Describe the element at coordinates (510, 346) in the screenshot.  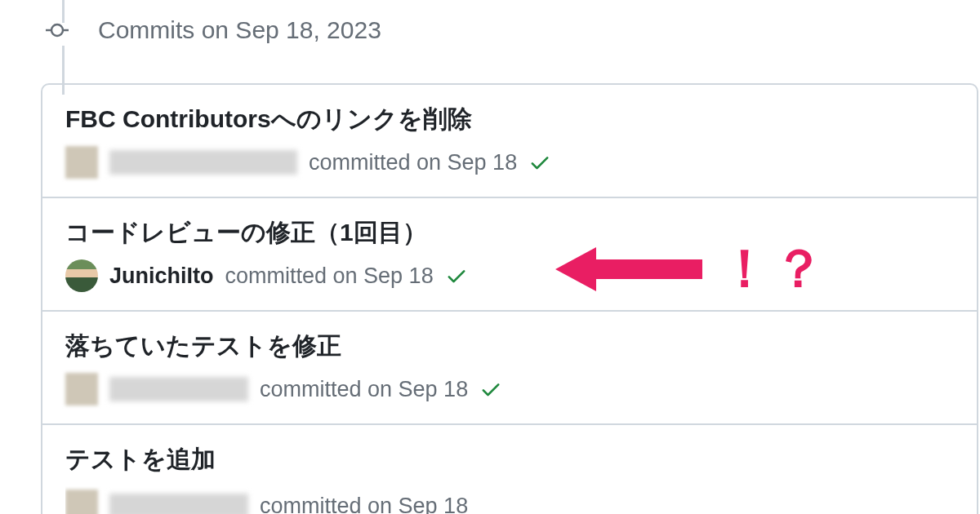
I see `commit-title: 落ちていたテストを修正` at that location.